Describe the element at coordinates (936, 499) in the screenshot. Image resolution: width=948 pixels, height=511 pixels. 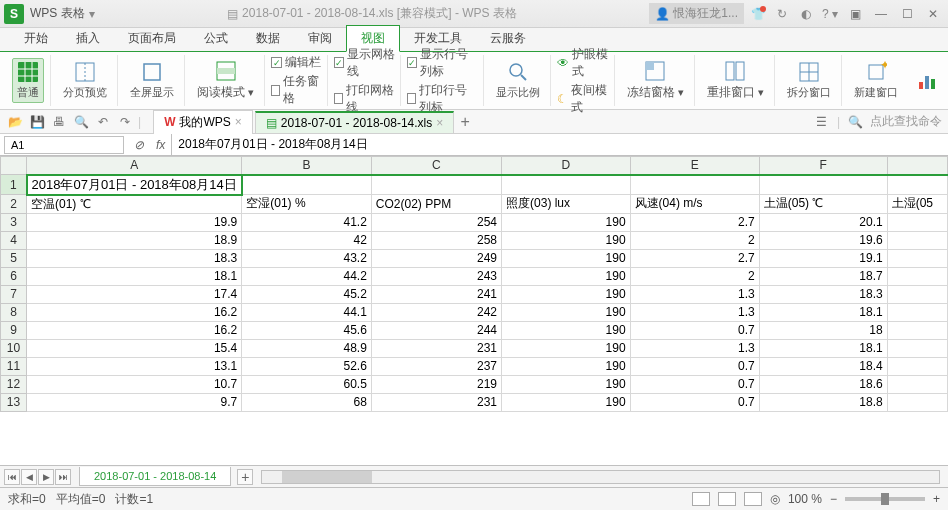
I see `zoom-in-button: +` at that location.